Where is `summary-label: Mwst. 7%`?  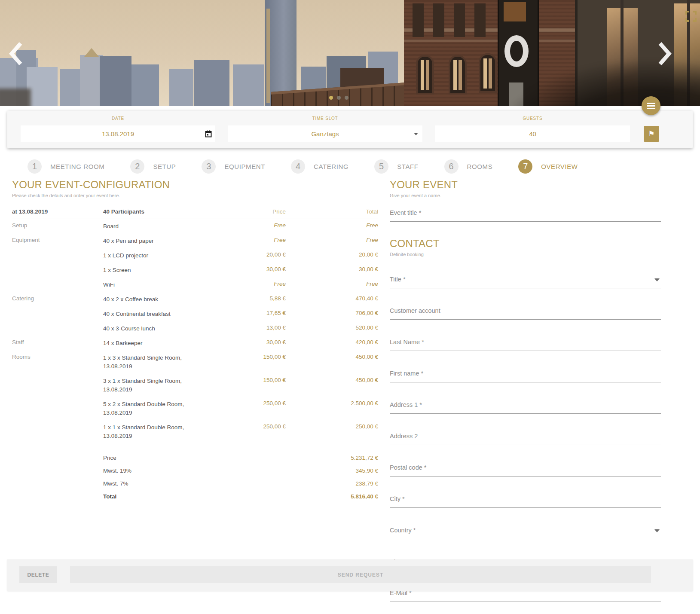
summary-label: Mwst. 7% is located at coordinates (150, 484).